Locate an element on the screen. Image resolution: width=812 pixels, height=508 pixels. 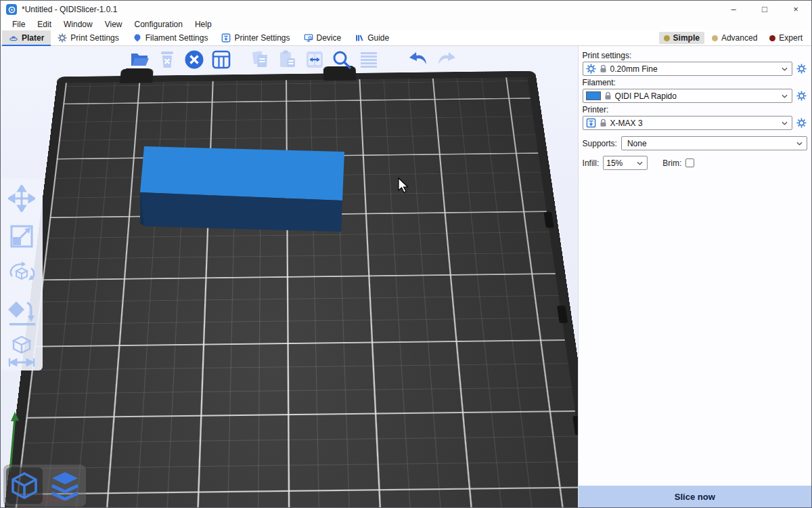
rotate-tool-button is located at coordinates (22, 274).